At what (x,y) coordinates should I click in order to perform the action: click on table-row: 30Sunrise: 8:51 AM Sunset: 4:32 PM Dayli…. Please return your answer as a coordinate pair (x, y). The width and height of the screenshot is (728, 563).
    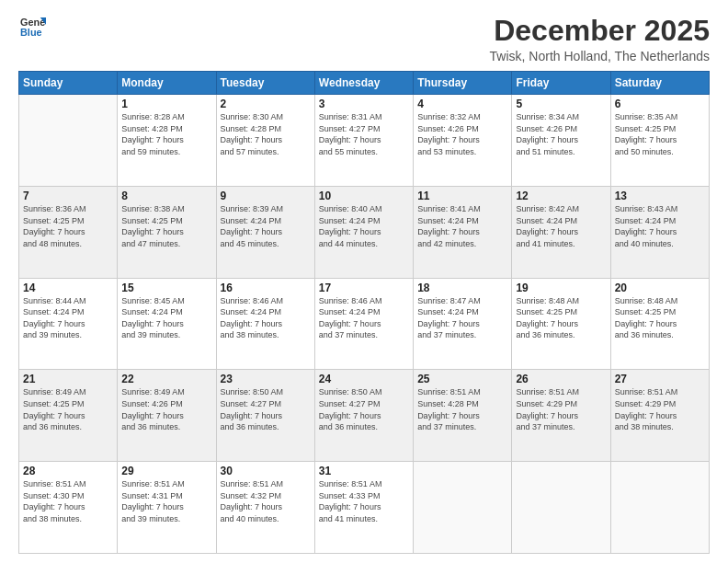
    Looking at the image, I should click on (265, 508).